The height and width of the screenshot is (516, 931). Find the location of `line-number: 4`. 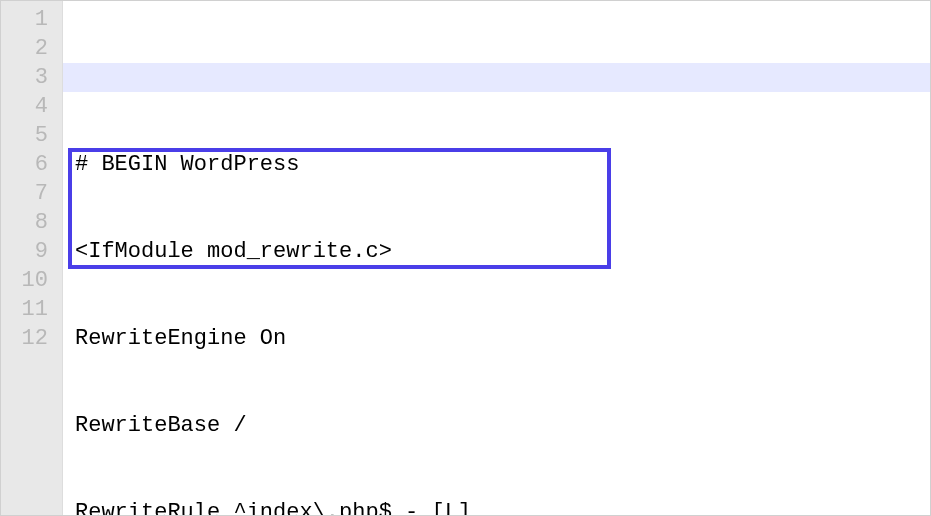

line-number: 4 is located at coordinates (24, 106).